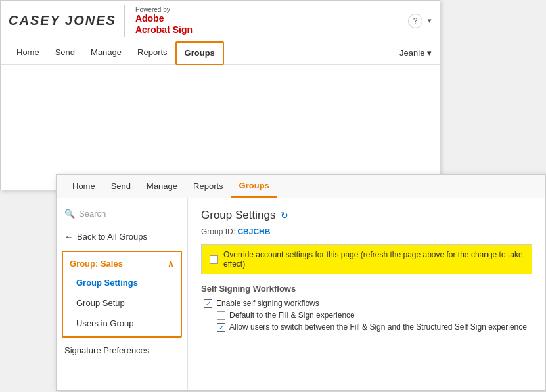  Describe the element at coordinates (367, 315) in the screenshot. I see `checkbox-default-fill-sign: Default to the Fill & Sign experience` at that location.